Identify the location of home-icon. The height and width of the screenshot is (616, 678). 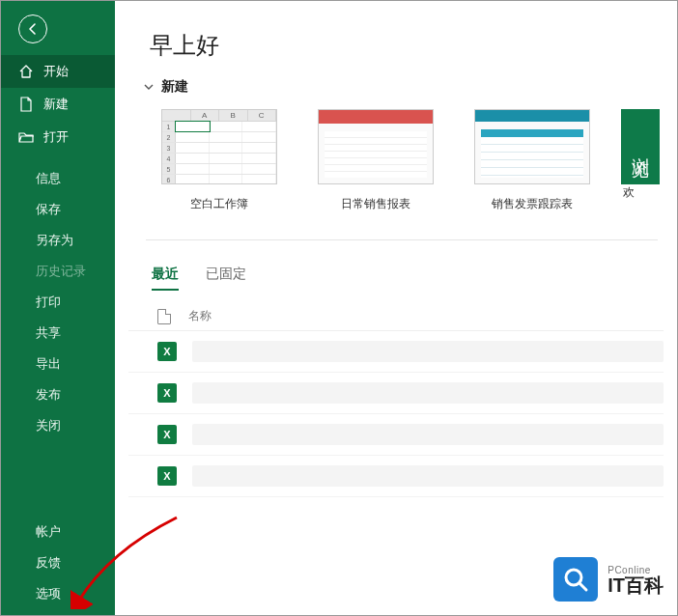
(26, 71).